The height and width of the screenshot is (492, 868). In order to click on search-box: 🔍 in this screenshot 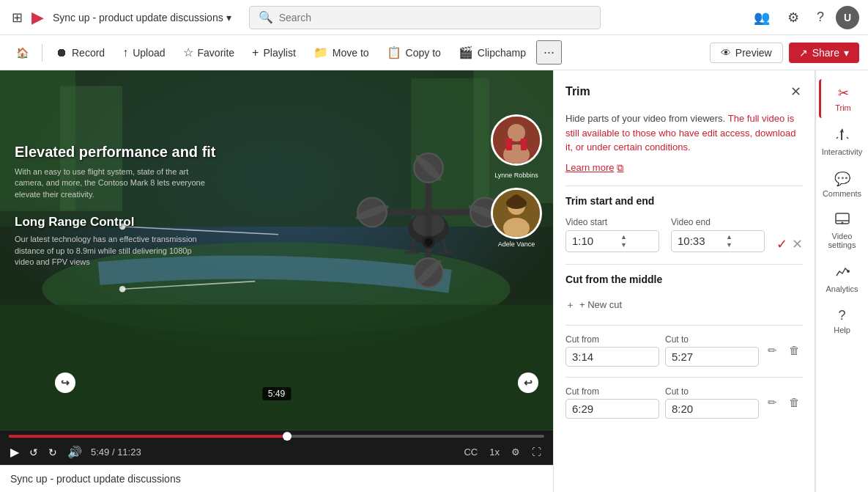, I will do `click(425, 18)`.